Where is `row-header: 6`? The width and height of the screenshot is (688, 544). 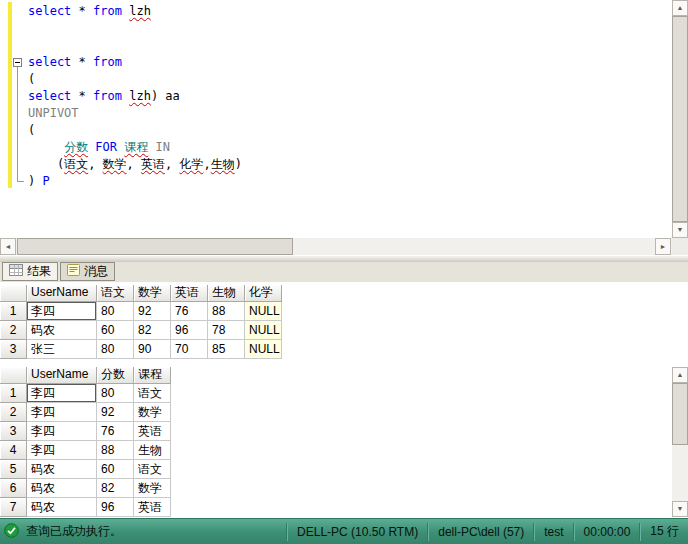
row-header: 6 is located at coordinates (14, 488).